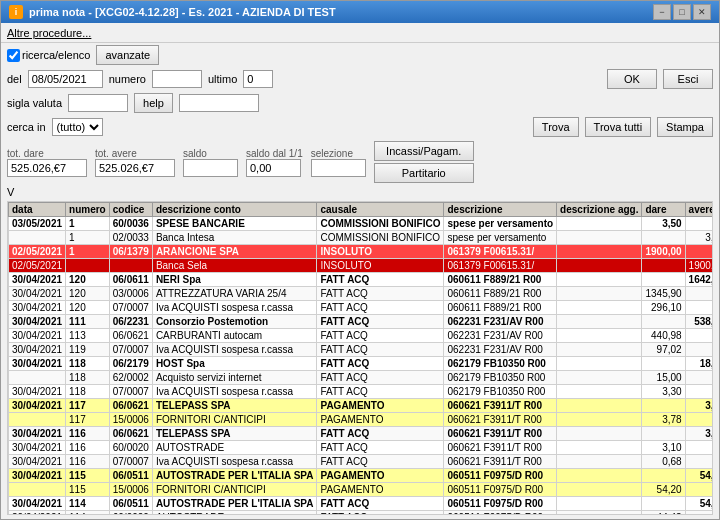 The width and height of the screenshot is (720, 520). I want to click on table-cell: 3,78, so click(699, 406).